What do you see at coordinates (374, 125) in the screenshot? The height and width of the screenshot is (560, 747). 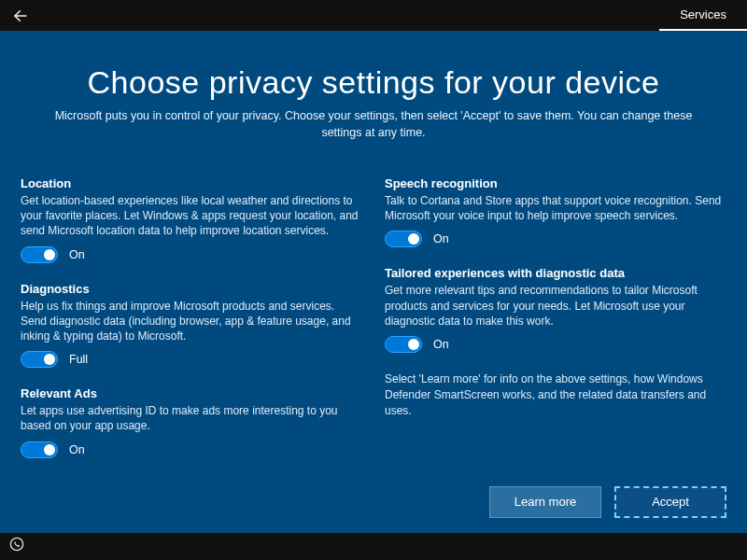 I see `page-subtitle: Microsoft puts you in control of your pr…` at bounding box center [374, 125].